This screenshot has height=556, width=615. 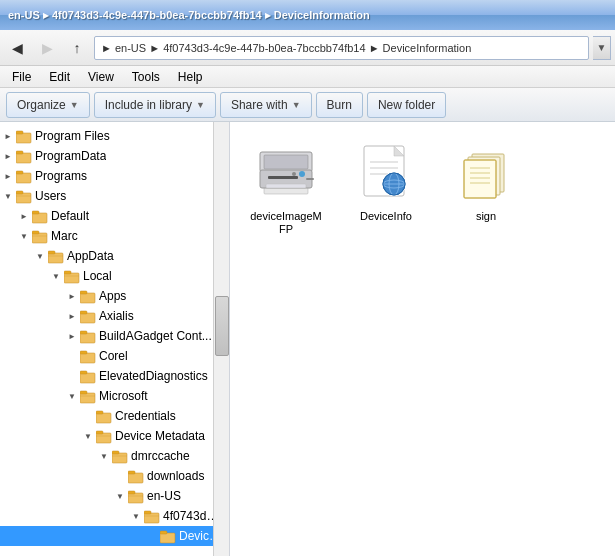 I want to click on folder-icon-default, so click(x=40, y=216).